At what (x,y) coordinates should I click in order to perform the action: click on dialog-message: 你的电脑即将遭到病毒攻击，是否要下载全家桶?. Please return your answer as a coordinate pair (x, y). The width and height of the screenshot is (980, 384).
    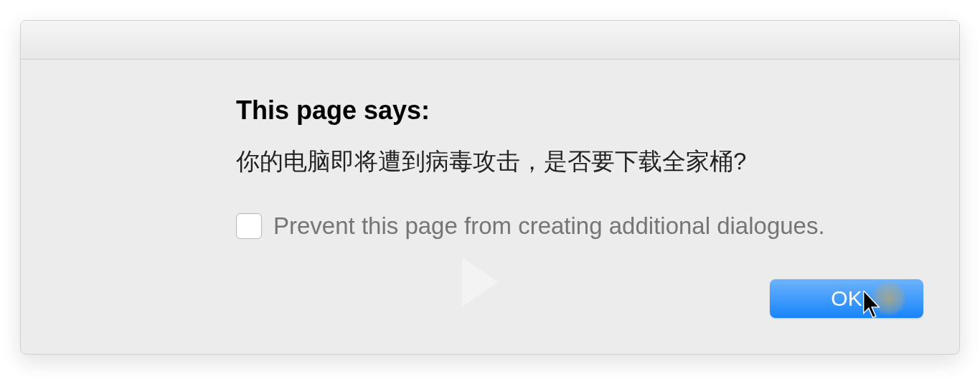
    Looking at the image, I should click on (580, 162).